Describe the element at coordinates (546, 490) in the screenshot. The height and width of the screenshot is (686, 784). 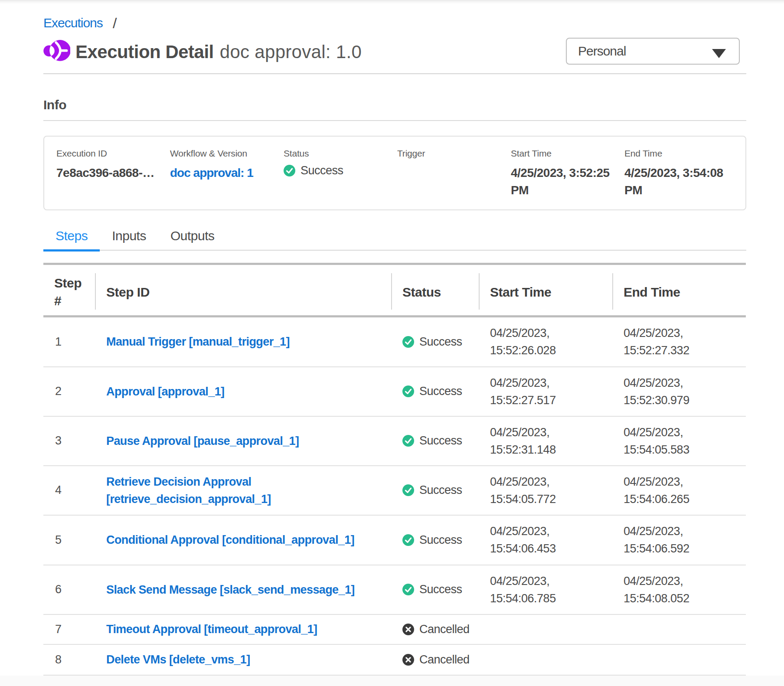
I see `step-start-time-cell: 04/25/2023,15:54:05.772` at that location.